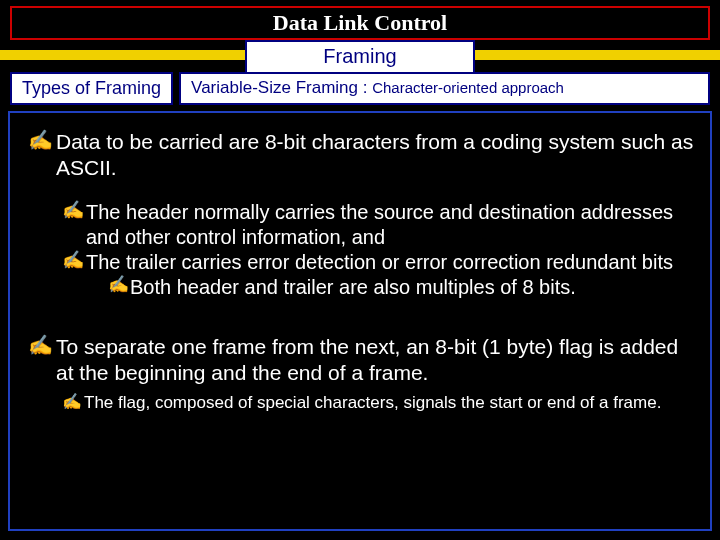 Image resolution: width=720 pixels, height=540 pixels. Describe the element at coordinates (151, 262) in the screenshot. I see `t: trailer` at that location.